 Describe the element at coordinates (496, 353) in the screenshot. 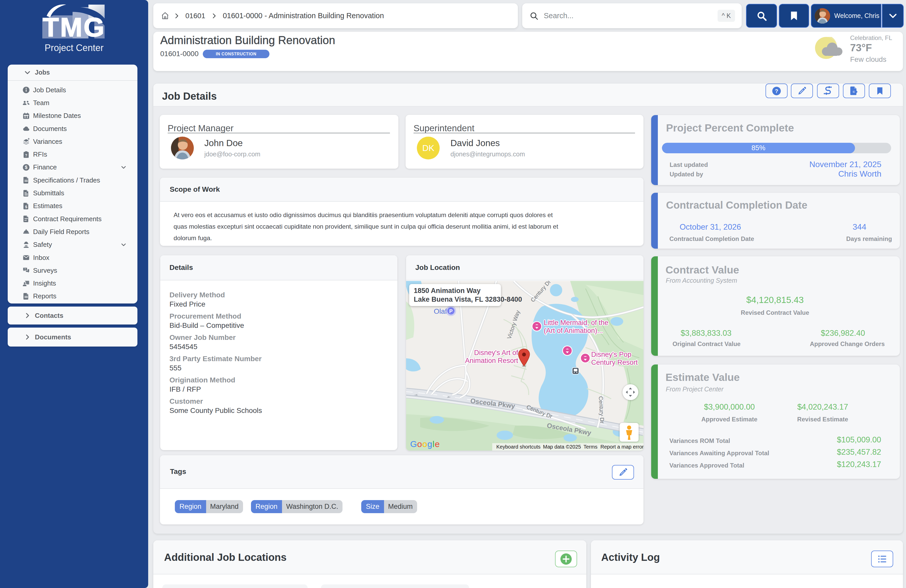

I see `svg-text: Disney's Art of` at that location.